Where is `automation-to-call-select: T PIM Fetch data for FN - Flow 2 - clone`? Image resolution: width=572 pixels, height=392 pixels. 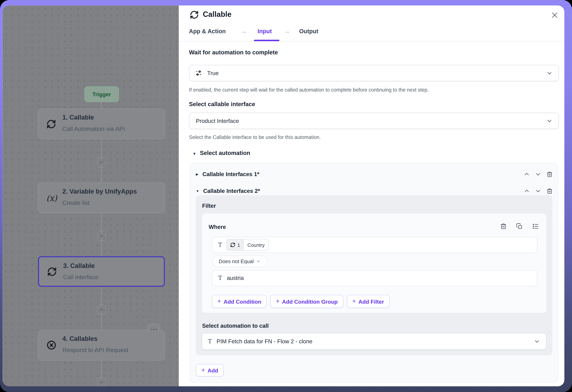 automation-to-call-select: T PIM Fetch data for FN - Flow 2 - clone is located at coordinates (374, 342).